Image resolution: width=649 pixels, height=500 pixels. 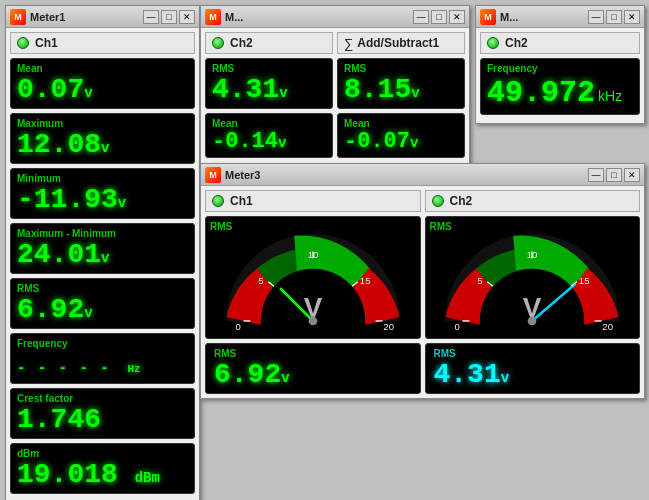 I want to click on meter2b-titlebar: M M... — □ ✕, so click(x=560, y=17).